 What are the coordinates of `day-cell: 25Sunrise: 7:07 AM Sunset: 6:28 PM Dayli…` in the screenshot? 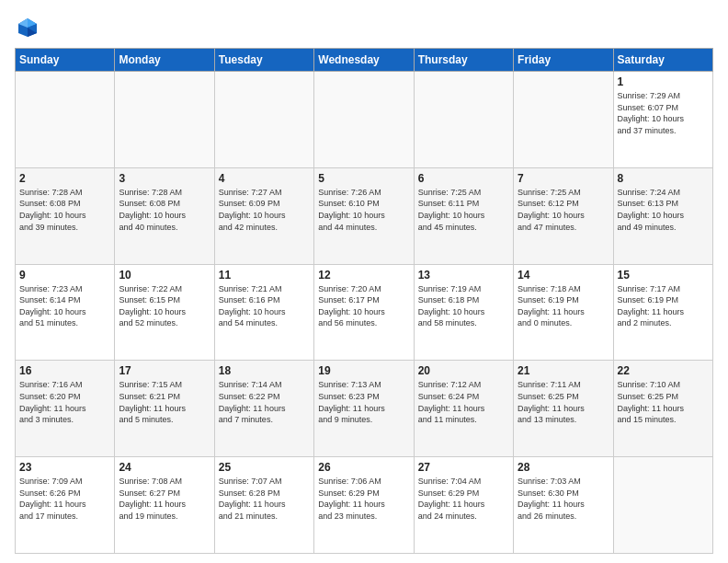 It's located at (264, 506).